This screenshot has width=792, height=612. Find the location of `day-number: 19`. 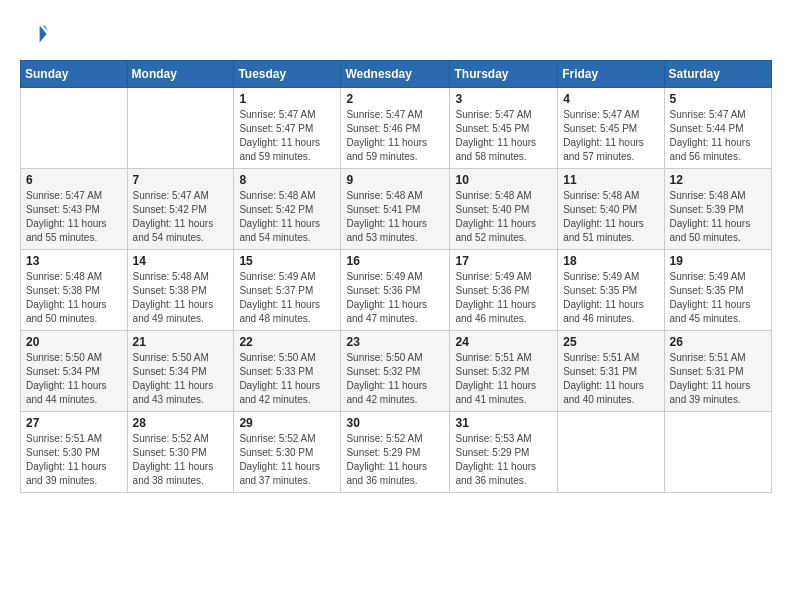

day-number: 19 is located at coordinates (718, 261).